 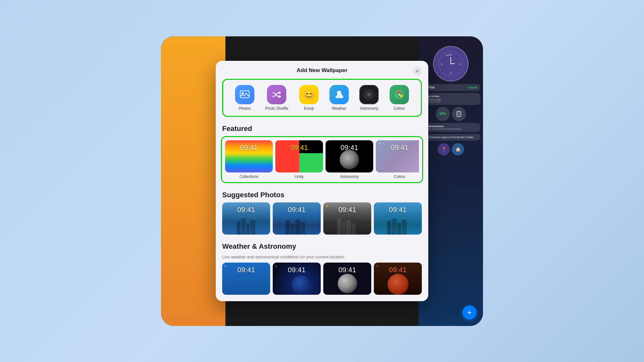 What do you see at coordinates (347, 279) in the screenshot?
I see `weather-moon: 09:41` at bounding box center [347, 279].